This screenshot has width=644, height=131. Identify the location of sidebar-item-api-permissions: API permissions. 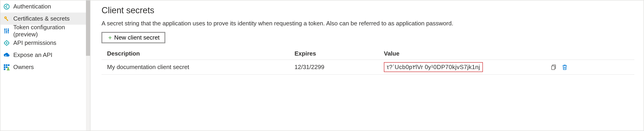
(43, 43).